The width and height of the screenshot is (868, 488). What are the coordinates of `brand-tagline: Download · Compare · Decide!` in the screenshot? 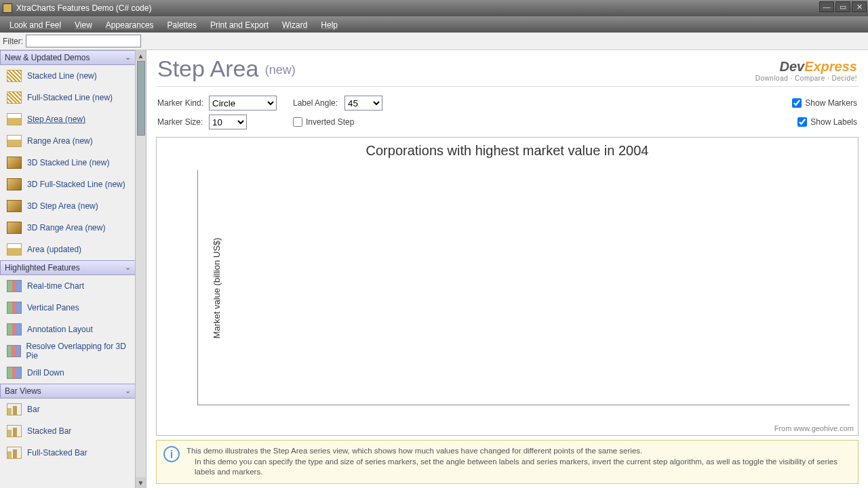 It's located at (806, 79).